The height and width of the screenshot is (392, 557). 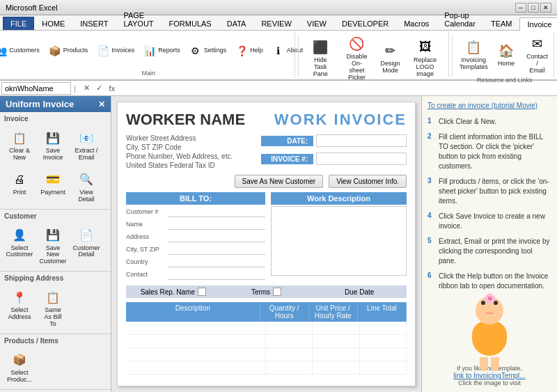 I want to click on home-icon: 🏠, so click(x=506, y=51).